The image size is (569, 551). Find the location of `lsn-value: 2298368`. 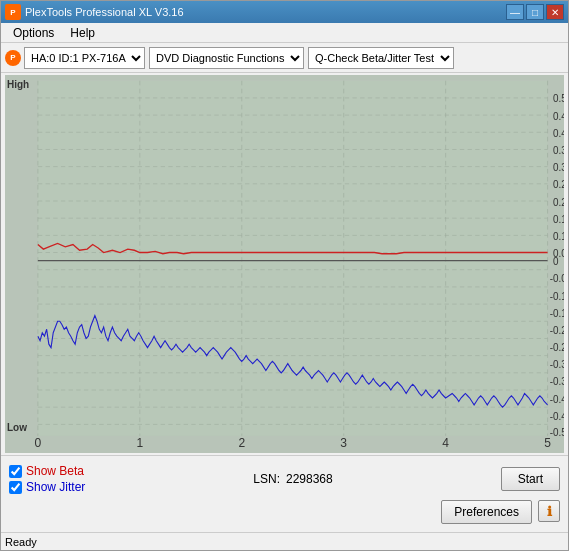

lsn-value: 2298368 is located at coordinates (310, 479).